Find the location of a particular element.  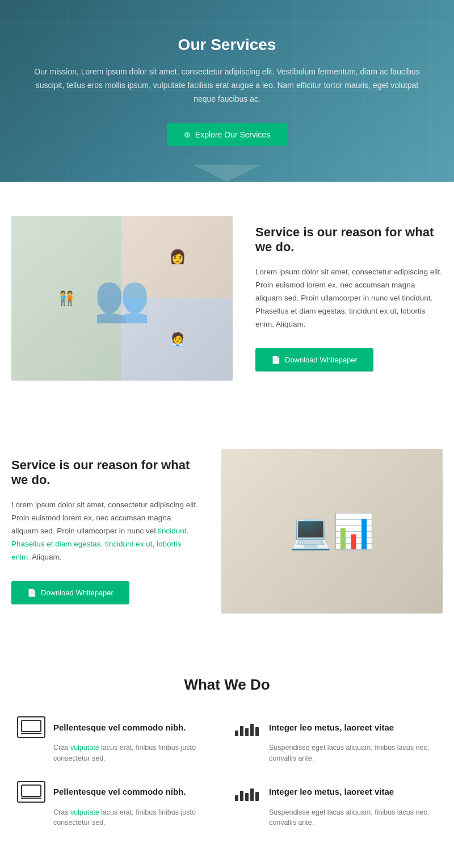

explore-services-button: ⊕ Explore Our Services is located at coordinates (227, 135).